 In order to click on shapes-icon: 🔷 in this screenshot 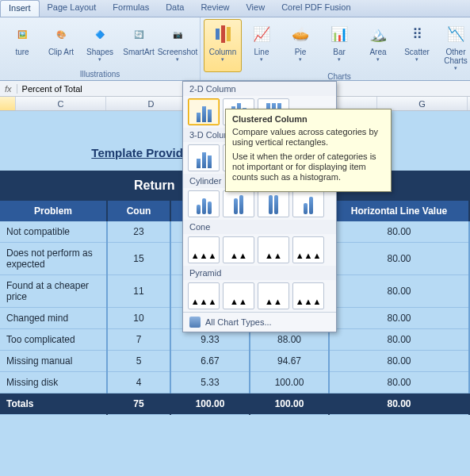, I will do `click(100, 34)`.